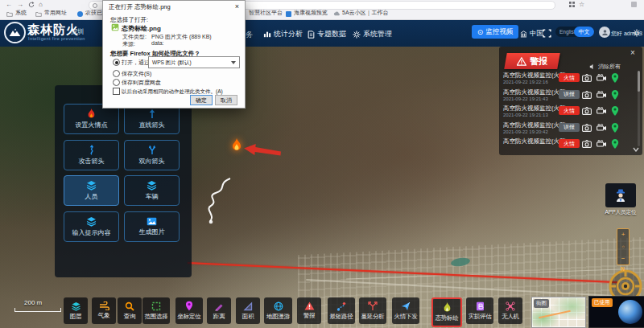 The height and width of the screenshot is (328, 644). Describe the element at coordinates (623, 247) in the screenshot. I see `zoom-reset-icon: ○` at that location.